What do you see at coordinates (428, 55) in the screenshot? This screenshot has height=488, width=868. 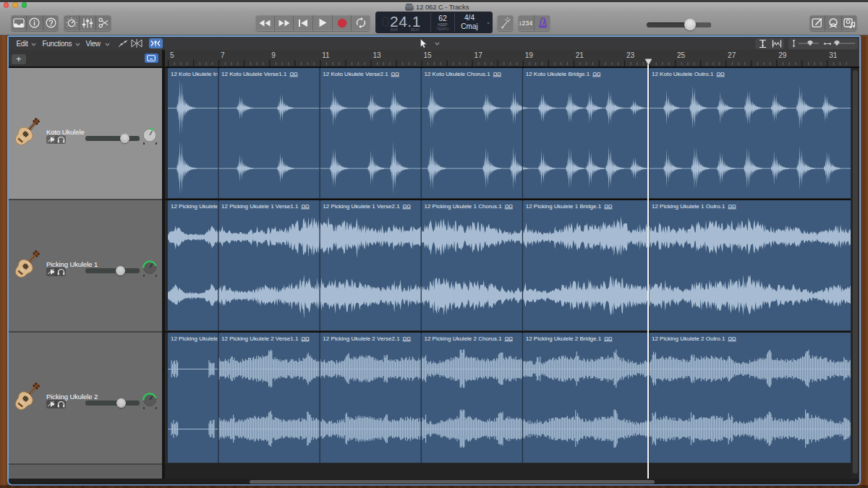 I see `svg-text: 15` at bounding box center [428, 55].